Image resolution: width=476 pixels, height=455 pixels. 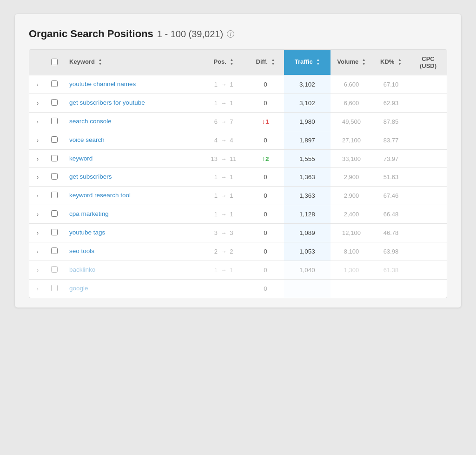 I want to click on keyword-link: voice search, so click(x=132, y=141).